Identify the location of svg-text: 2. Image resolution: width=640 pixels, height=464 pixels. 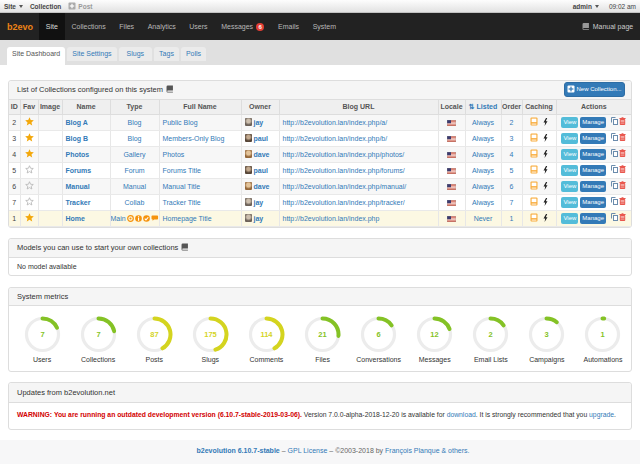
(491, 334).